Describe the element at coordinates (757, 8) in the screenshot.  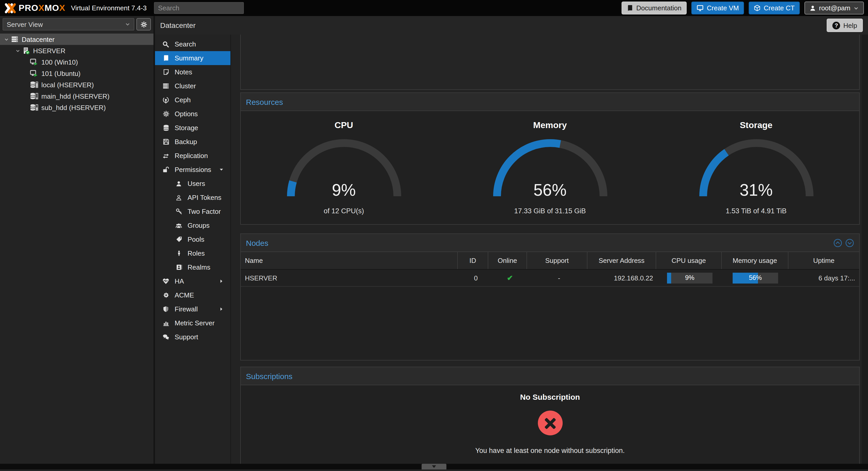
I see `cube-icon` at that location.